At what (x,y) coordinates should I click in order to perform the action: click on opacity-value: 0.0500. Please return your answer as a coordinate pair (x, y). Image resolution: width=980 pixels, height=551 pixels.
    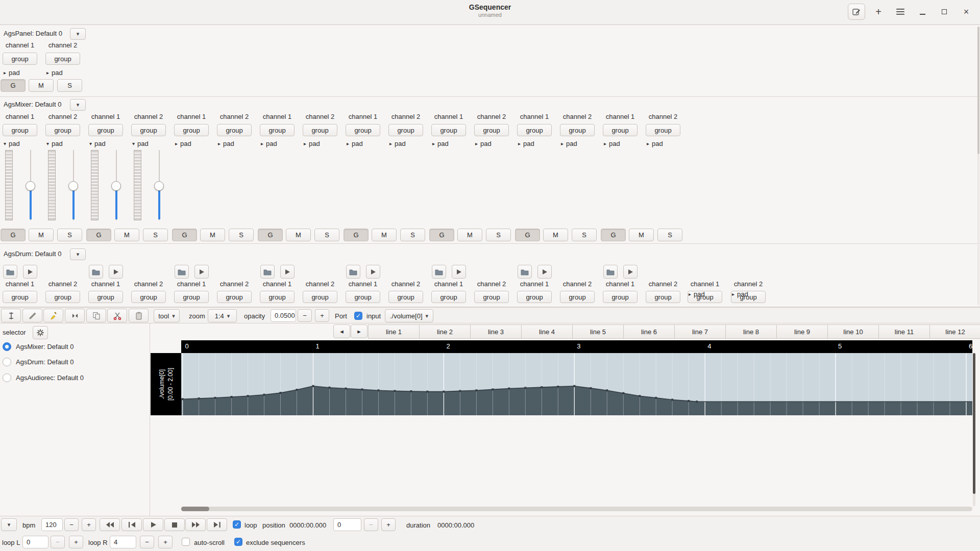
    Looking at the image, I should click on (283, 315).